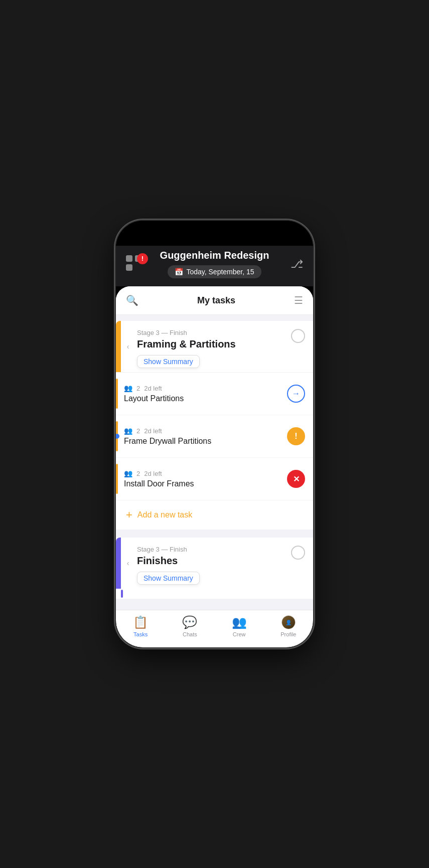 The width and height of the screenshot is (429, 868). Describe the element at coordinates (132, 300) in the screenshot. I see `search-icon: 🔍` at that location.